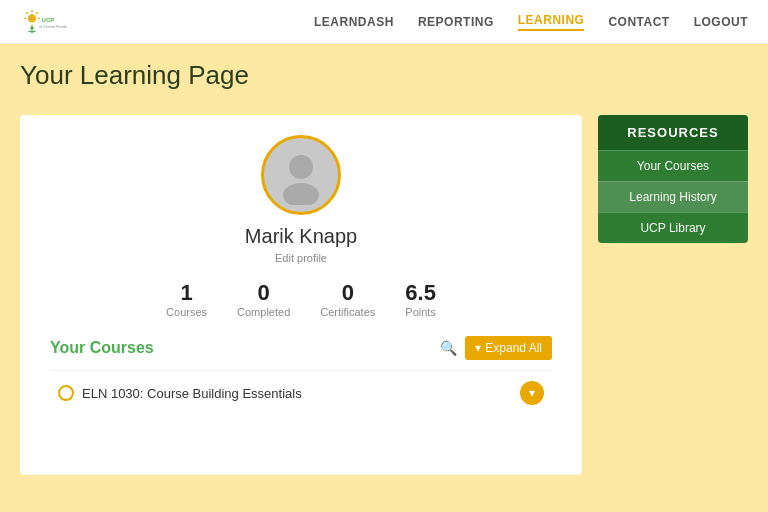  What do you see at coordinates (420, 293) in the screenshot?
I see `stat-points-value: 6.5` at bounding box center [420, 293].